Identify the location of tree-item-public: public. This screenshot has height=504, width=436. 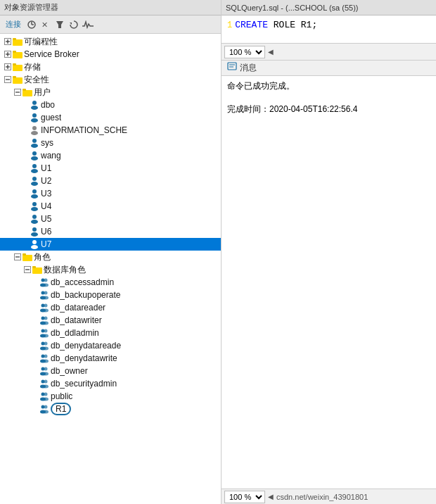
(110, 396).